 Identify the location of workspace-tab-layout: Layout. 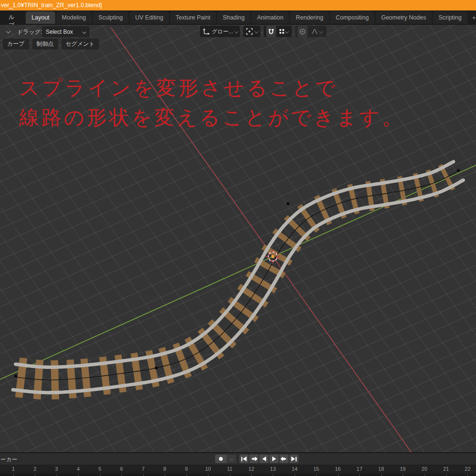
(40, 18).